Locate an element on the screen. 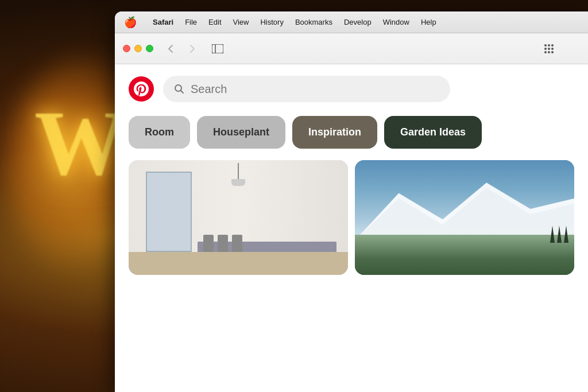  mountain-ground is located at coordinates (465, 255).